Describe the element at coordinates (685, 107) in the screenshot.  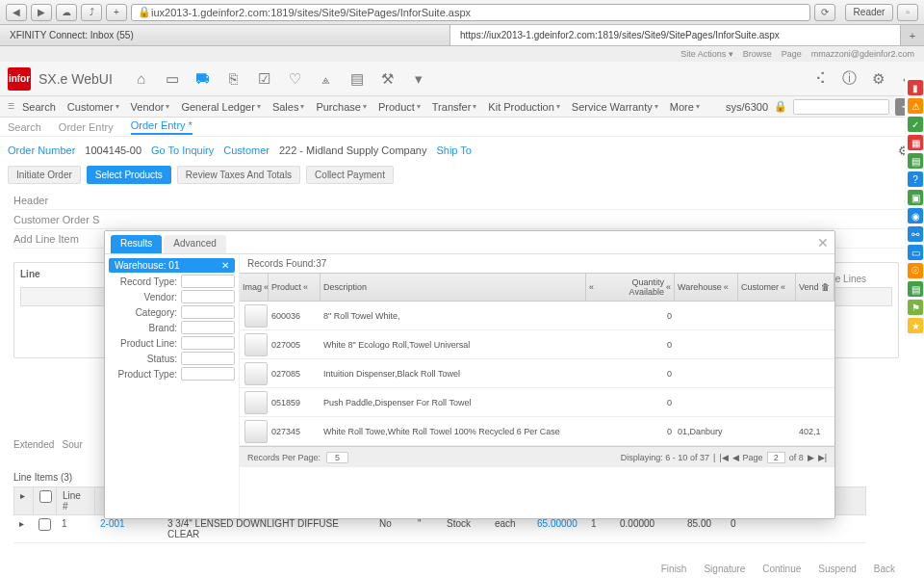
I see `menu-more: More▾` at that location.